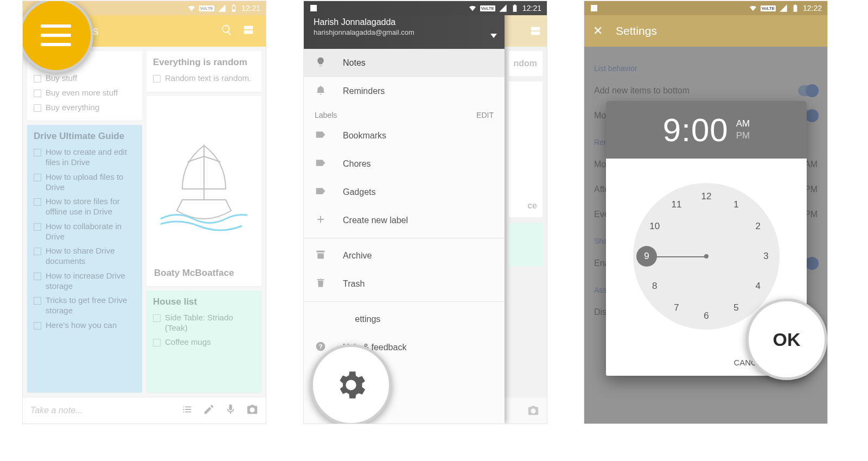 The height and width of the screenshot is (461, 868). What do you see at coordinates (743, 124) in the screenshot?
I see `am-toggle: AM` at bounding box center [743, 124].